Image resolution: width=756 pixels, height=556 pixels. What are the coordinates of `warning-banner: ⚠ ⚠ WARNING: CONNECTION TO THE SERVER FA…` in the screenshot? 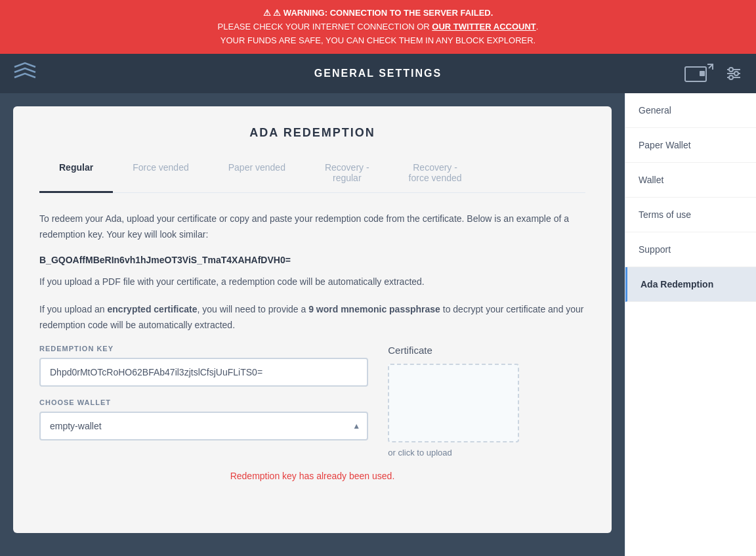 It's located at (378, 27).